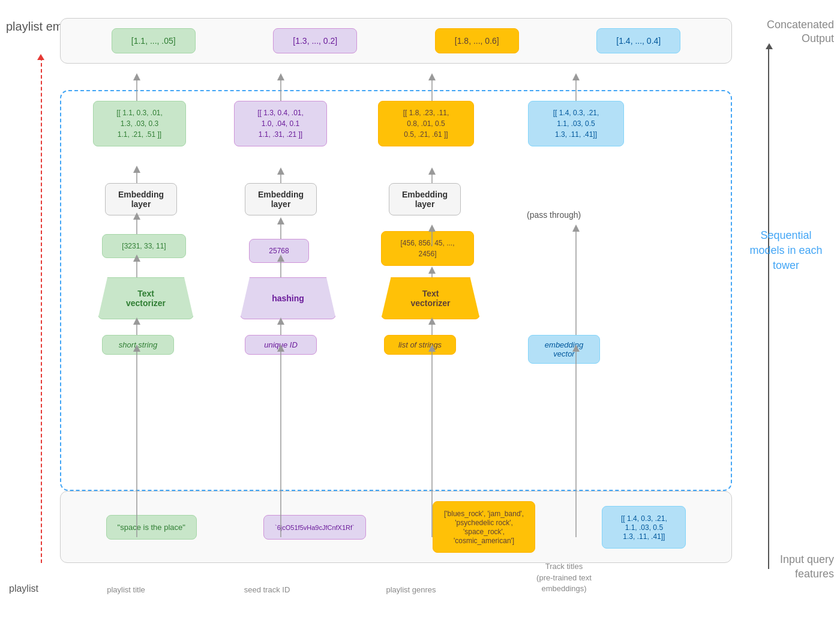  What do you see at coordinates (554, 215) in the screenshot?
I see `col4-passthrough: (pass through)` at bounding box center [554, 215].